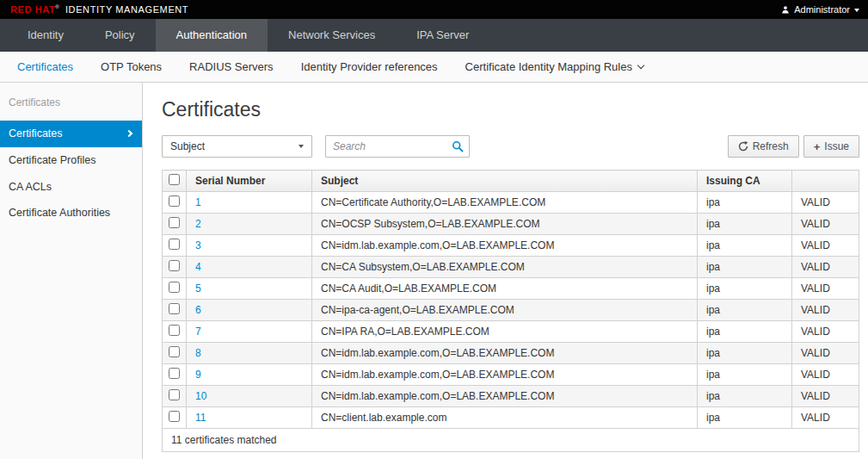  Describe the element at coordinates (231, 67) in the screenshot. I see `tab-radius-servers: RADIUS Servers` at that location.